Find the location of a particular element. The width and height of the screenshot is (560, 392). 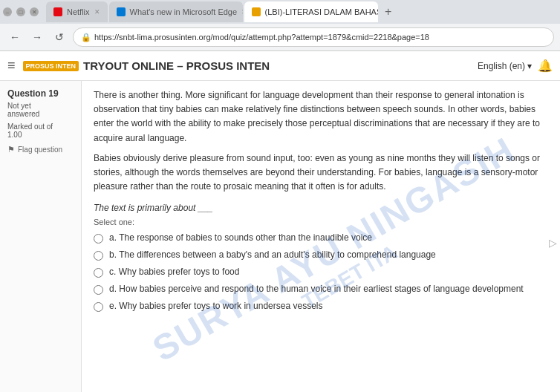

option-a-text: a. The response of babies to sounds othe… is located at coordinates (241, 238).